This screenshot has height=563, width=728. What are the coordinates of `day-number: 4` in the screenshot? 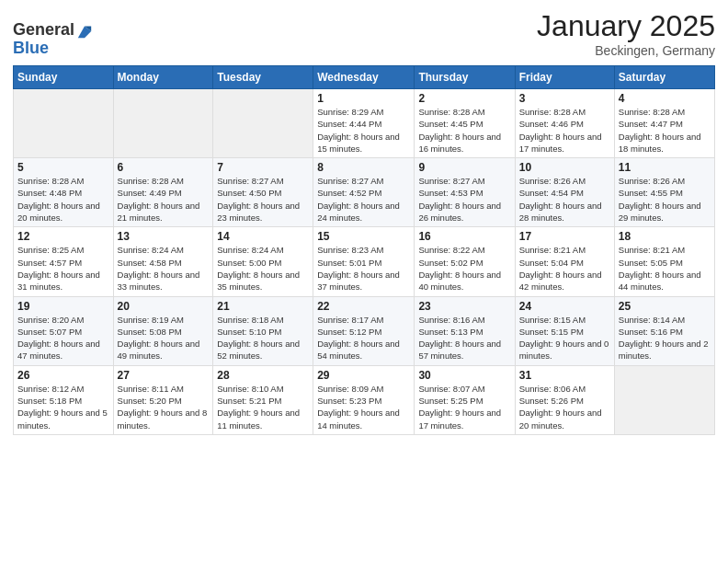 It's located at (665, 98).